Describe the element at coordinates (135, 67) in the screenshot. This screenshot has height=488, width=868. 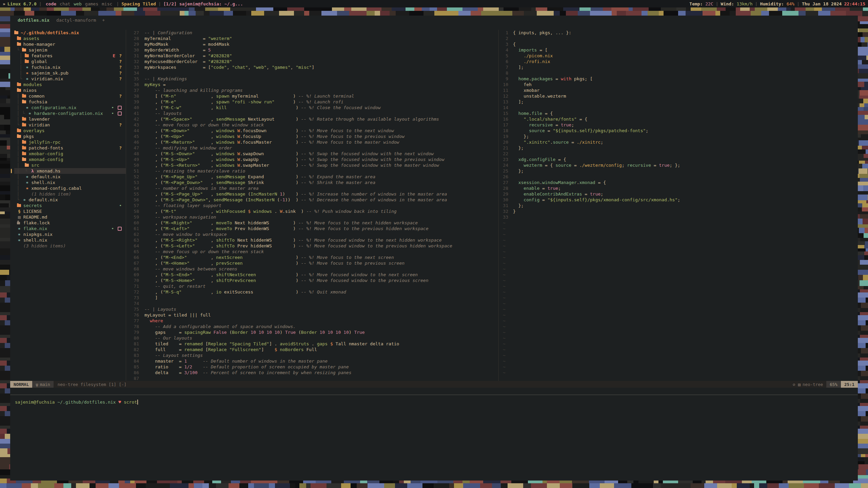
I see `line-number: 33` at that location.